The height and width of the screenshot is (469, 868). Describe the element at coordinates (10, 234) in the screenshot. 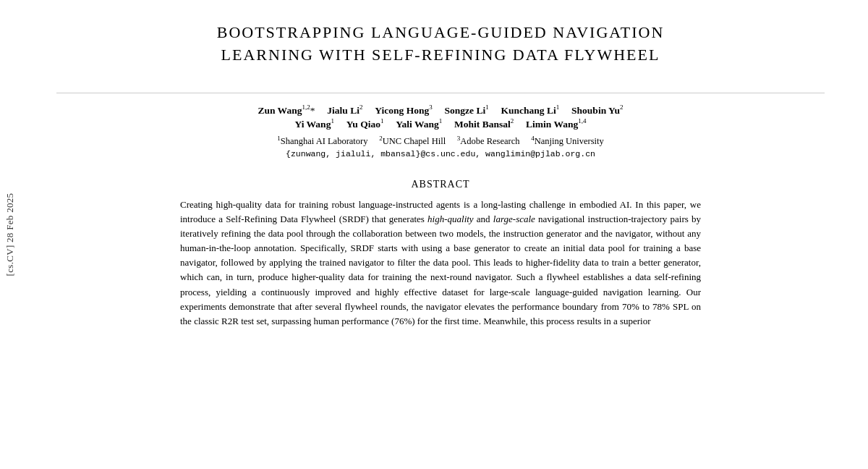

I see `arxiv-side-label-text: [cs.CV] 28 Feb 2025` at that location.